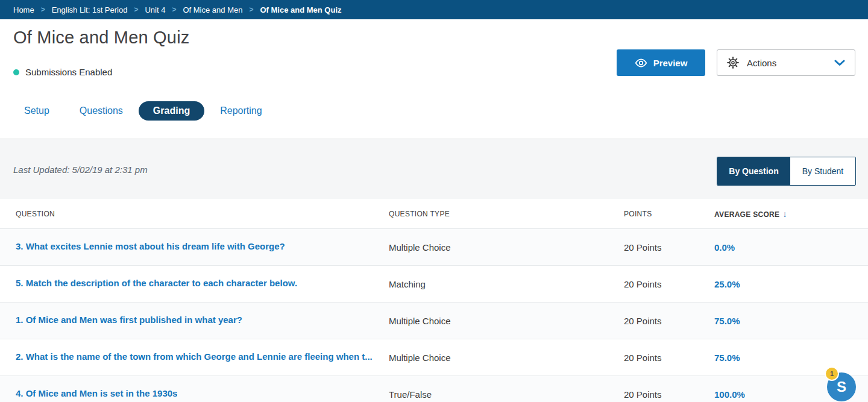  What do you see at coordinates (63, 72) in the screenshot?
I see `submissions-status: Submissions Enabled` at bounding box center [63, 72].